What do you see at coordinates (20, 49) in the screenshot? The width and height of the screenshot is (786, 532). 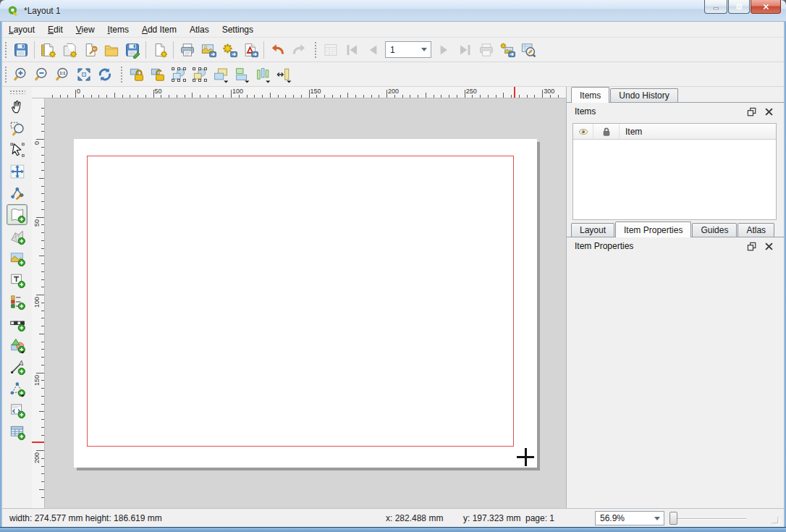 I see `save-project-button` at bounding box center [20, 49].